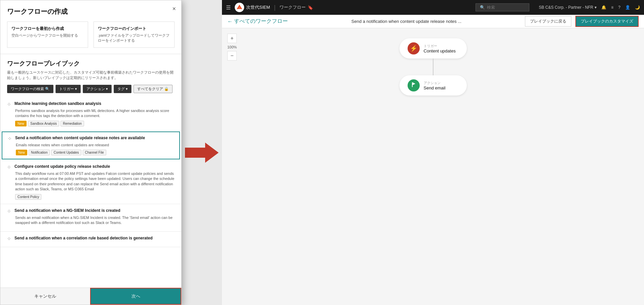 This screenshot has height=305, width=644. Describe the element at coordinates (607, 22) in the screenshot. I see `customize-playbook-button: プレイブックのカスタマイズ` at that location.